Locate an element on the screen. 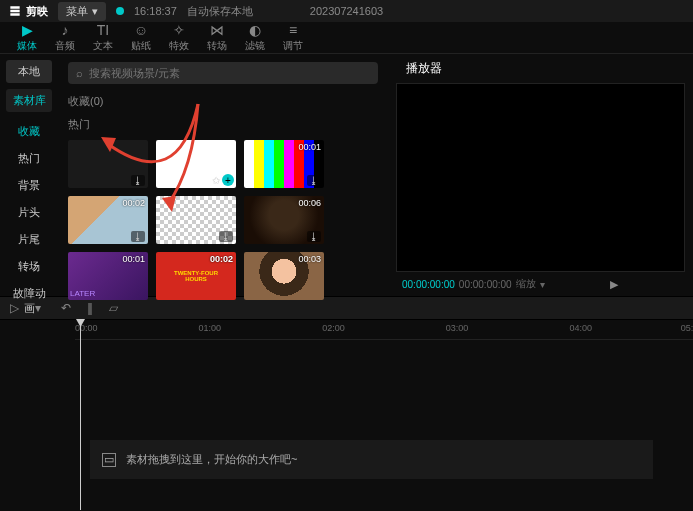 The height and width of the screenshot is (511, 693). tab-label: 贴纸 is located at coordinates (141, 46).